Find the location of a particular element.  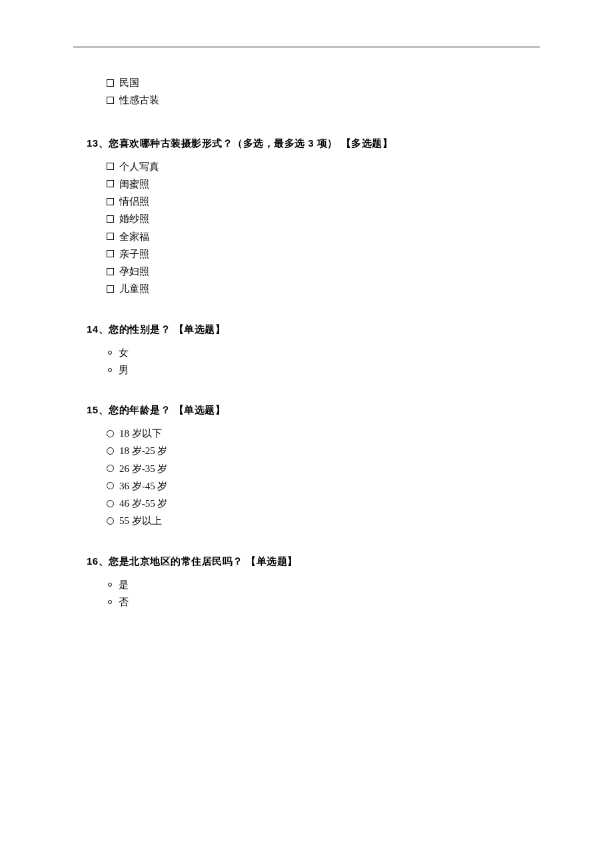

question-16: 16、您是北京地区的常住居民吗？ 【单选题】 是 否 is located at coordinates (306, 583).